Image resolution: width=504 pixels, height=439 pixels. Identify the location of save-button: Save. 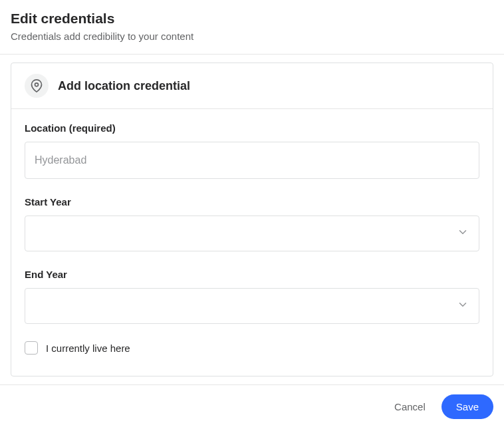
(467, 407).